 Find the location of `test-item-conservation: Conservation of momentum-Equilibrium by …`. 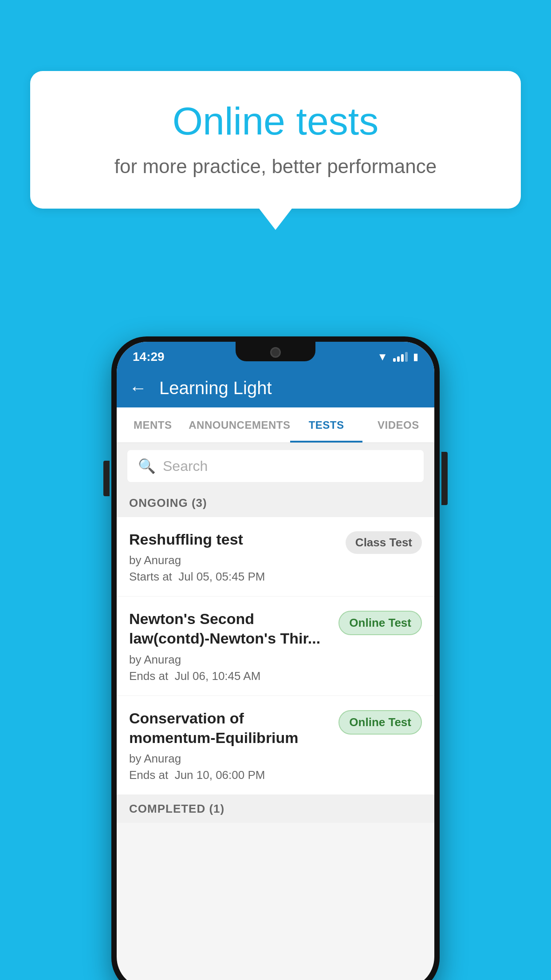

test-item-conservation: Conservation of momentum-Equilibrium by … is located at coordinates (276, 746).